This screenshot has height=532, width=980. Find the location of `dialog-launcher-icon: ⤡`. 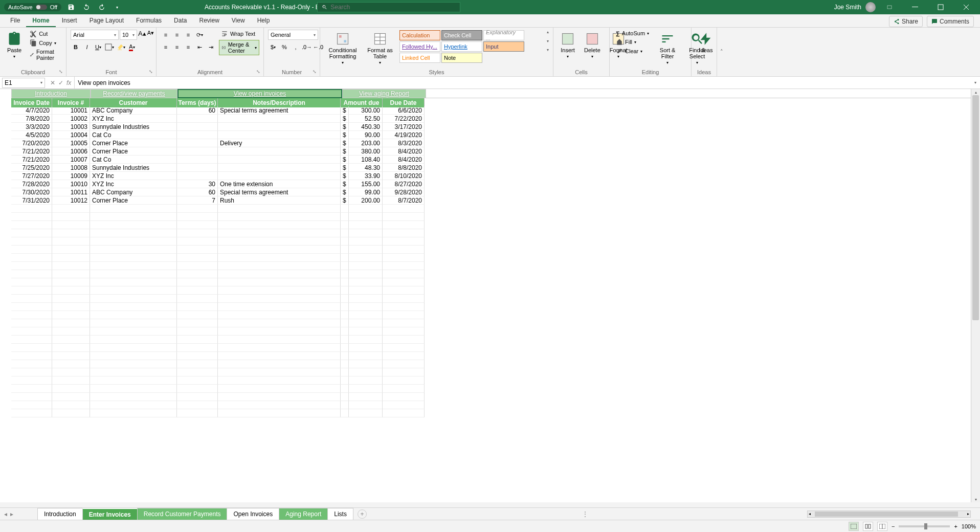

dialog-launcher-icon: ⤡ is located at coordinates (62, 72).